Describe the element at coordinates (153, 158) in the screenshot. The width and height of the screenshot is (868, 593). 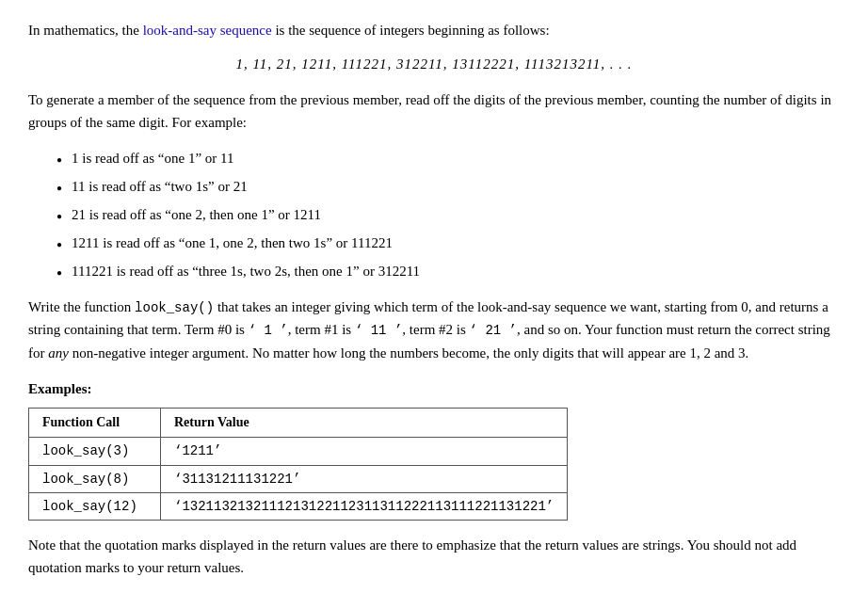
I see `list-item-text: 1 is read off as “one 1” or 11` at that location.